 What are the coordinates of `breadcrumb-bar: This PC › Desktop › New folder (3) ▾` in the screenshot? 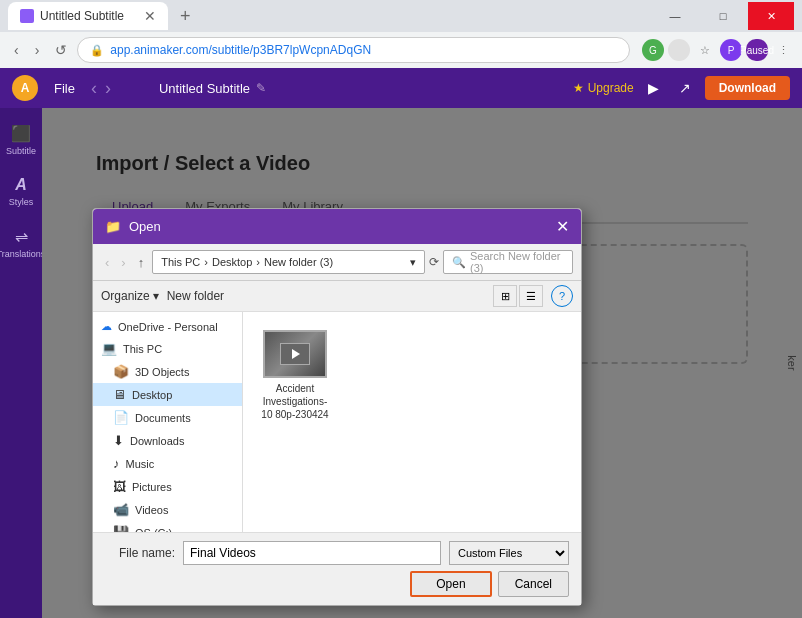 It's located at (288, 262).